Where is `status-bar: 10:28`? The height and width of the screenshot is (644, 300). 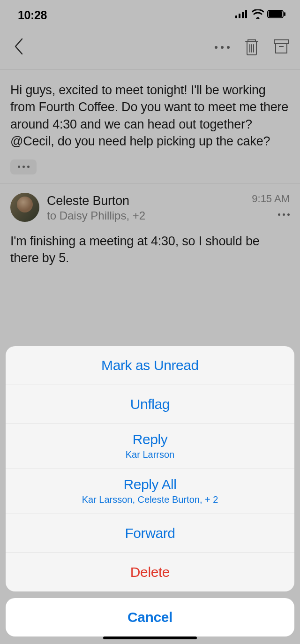 status-bar: 10:28 is located at coordinates (150, 14).